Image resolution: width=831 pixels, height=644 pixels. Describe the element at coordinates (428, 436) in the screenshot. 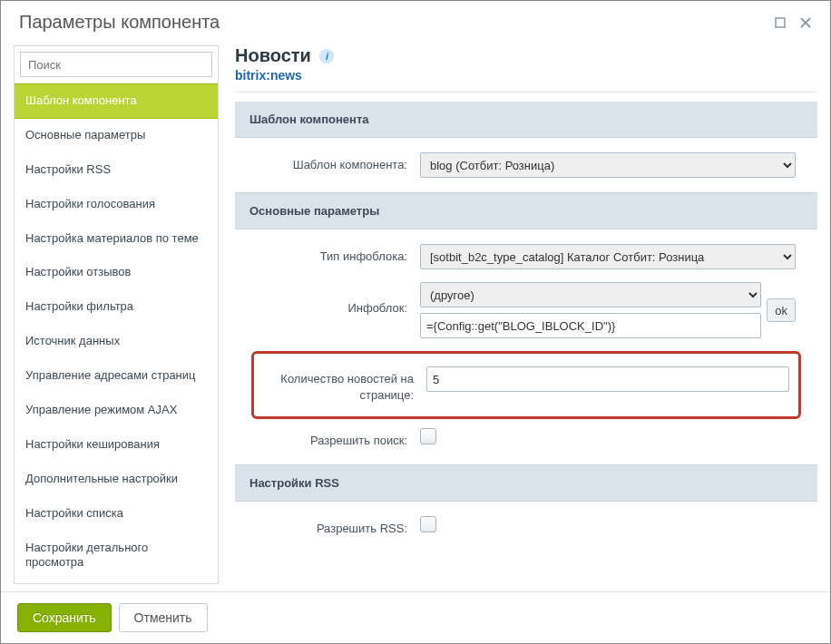

I see `checkbox-allow-search` at that location.